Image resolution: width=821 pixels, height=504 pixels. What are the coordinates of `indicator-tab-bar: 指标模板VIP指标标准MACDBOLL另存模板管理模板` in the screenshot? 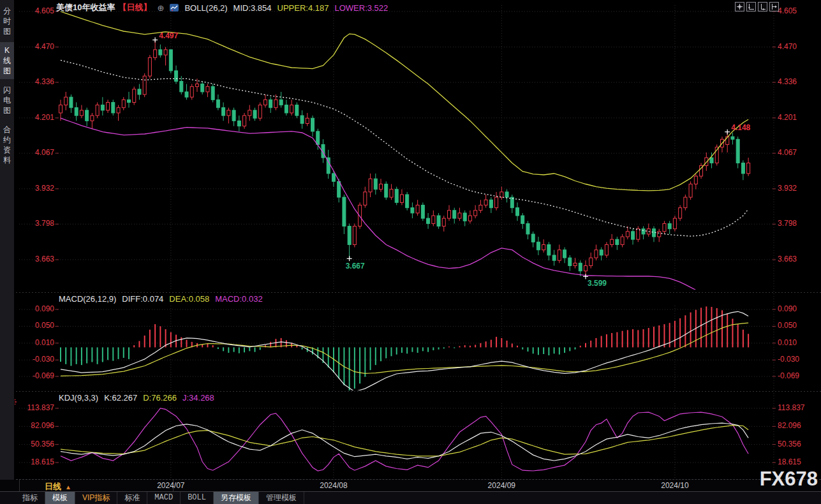 It's located at (411, 498).